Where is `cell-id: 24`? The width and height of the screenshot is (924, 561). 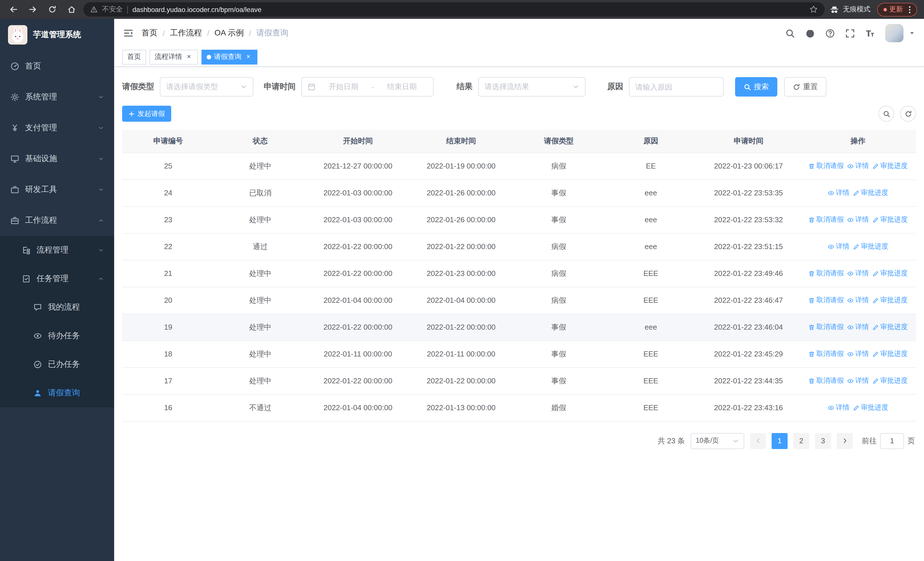 cell-id: 24 is located at coordinates (168, 193).